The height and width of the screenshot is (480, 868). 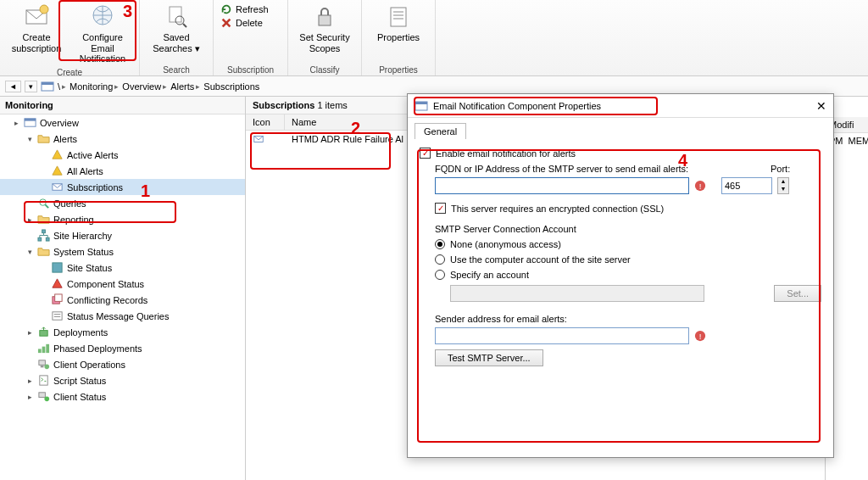 I want to click on radio-none-label: None (anonymous access), so click(x=505, y=244).